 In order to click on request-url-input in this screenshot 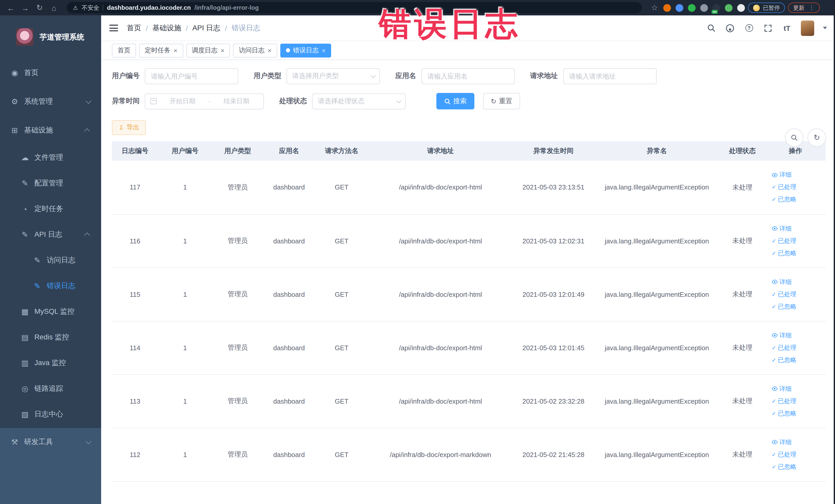, I will do `click(610, 76)`.